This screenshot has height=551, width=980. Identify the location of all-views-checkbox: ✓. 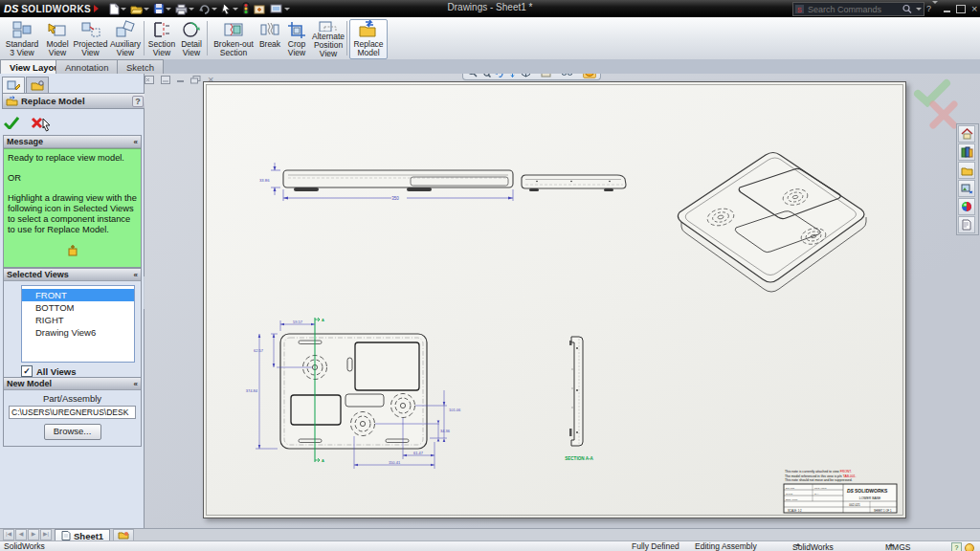
(27, 371).